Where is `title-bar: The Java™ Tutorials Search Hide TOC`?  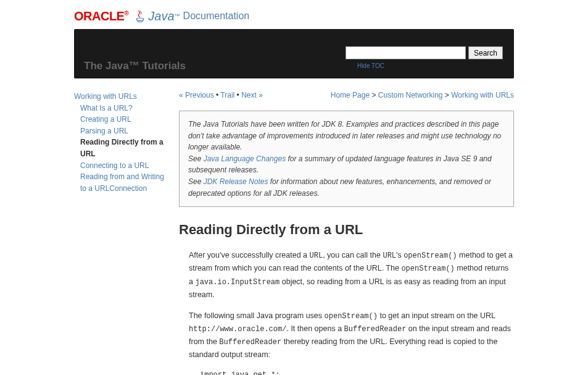 title-bar: The Java™ Tutorials Search Hide TOC is located at coordinates (294, 54).